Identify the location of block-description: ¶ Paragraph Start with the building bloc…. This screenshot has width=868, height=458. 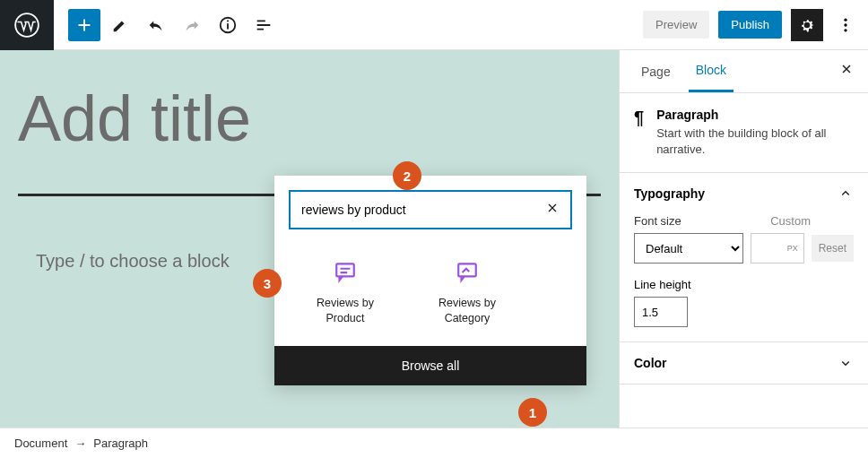
(744, 133).